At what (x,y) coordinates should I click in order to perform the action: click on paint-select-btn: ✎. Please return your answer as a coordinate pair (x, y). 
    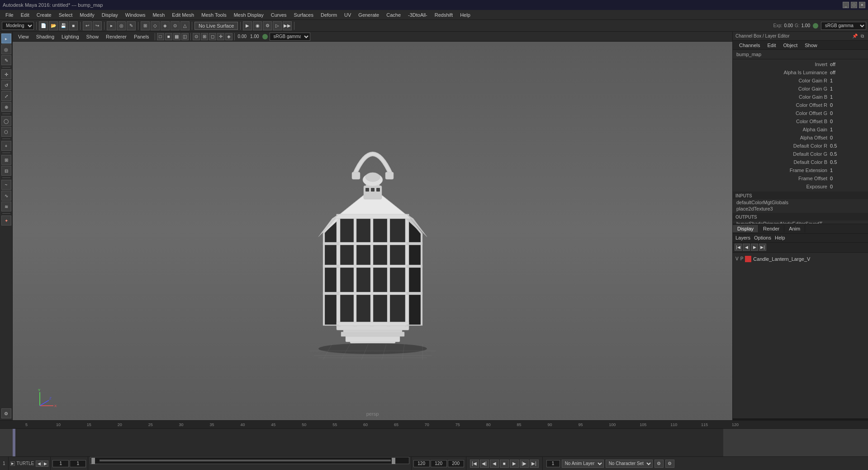
    Looking at the image, I should click on (6, 60).